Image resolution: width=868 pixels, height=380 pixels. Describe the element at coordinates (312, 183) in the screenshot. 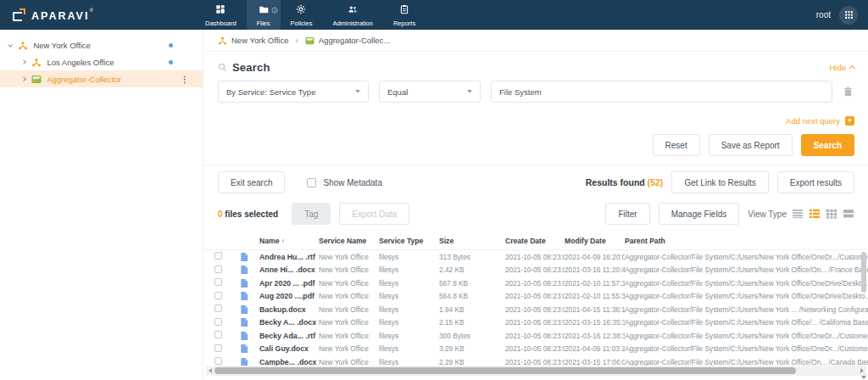

I see `show-metadata-checkbox` at that location.